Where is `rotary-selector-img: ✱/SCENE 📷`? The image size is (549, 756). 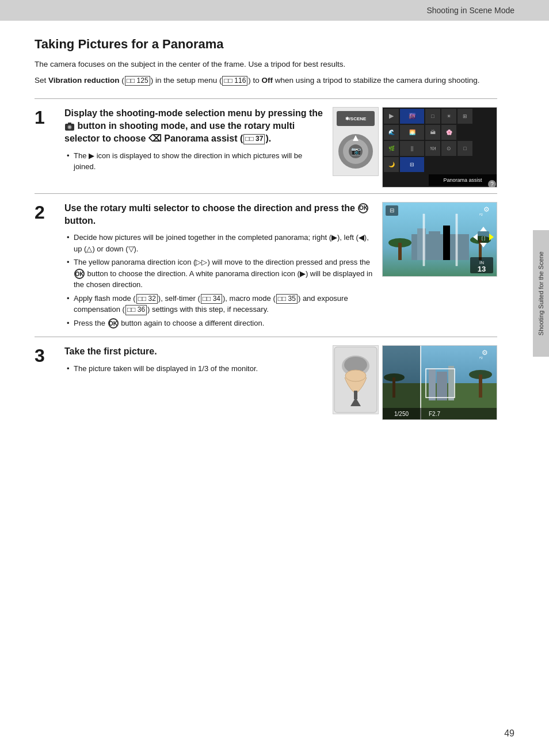
rotary-selector-img: ✱/SCENE 📷 is located at coordinates (356, 142).